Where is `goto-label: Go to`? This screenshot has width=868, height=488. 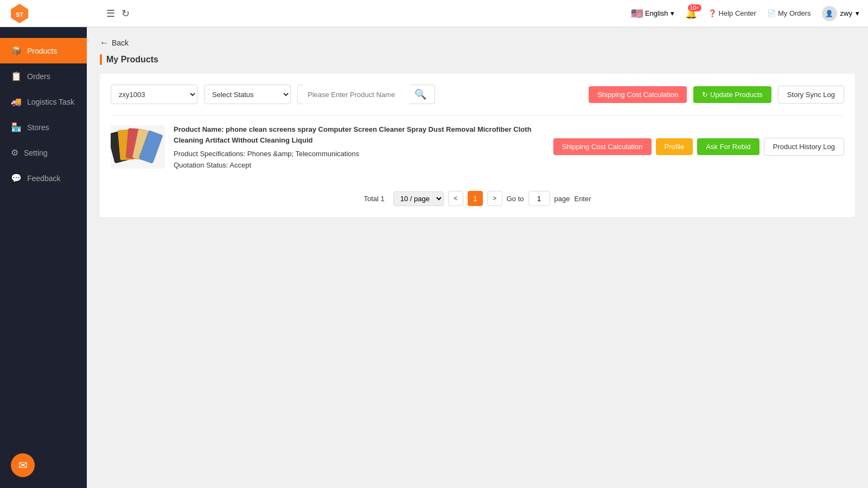 goto-label: Go to is located at coordinates (515, 198).